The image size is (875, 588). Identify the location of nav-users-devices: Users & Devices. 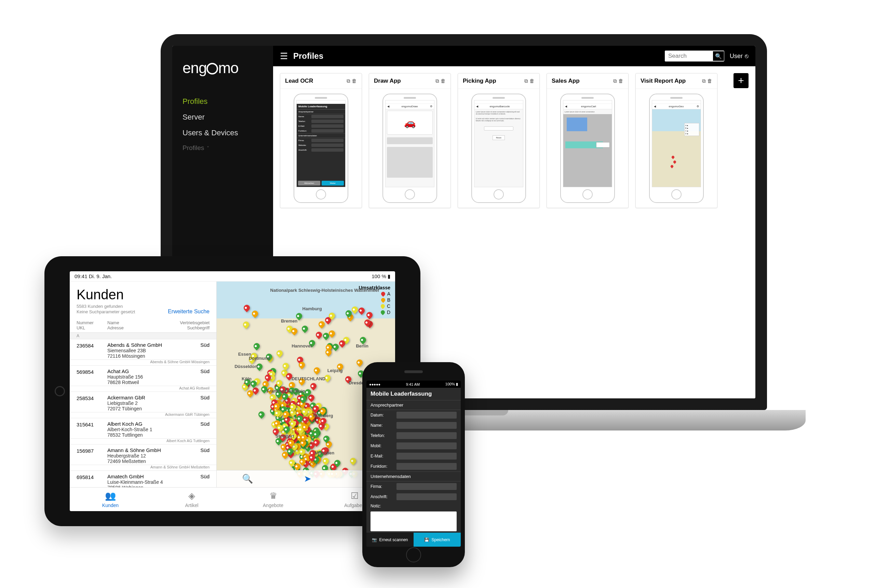
(223, 133).